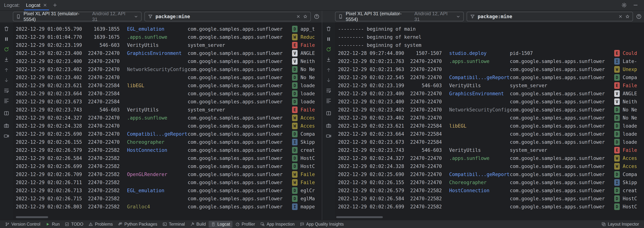  What do you see at coordinates (169, 207) in the screenshot?
I see `log-row: 2022-12-29 02:02:26.80322470-22582Grallo…` at bounding box center [169, 207].